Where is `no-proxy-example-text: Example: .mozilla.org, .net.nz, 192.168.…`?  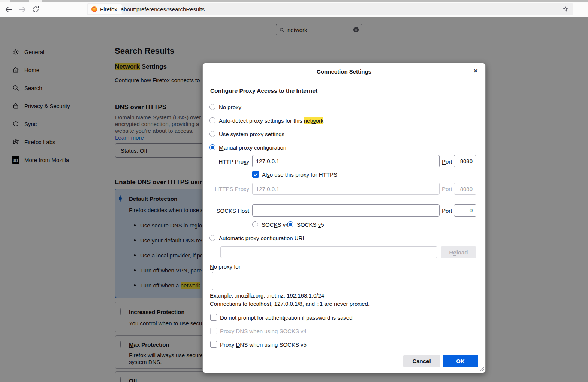
no-proxy-example-text: Example: .mozilla.org, .net.nz, 192.168.… is located at coordinates (267, 296).